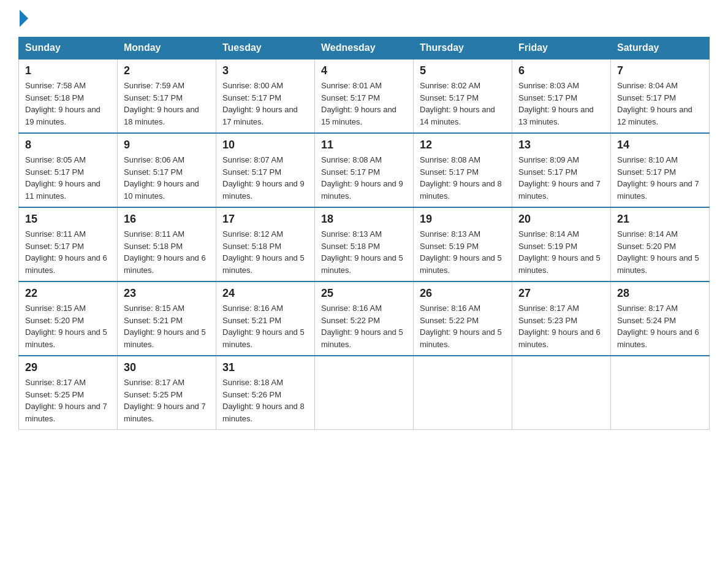 This screenshot has width=728, height=563. Describe the element at coordinates (364, 319) in the screenshot. I see `calendar-week-row: 22 Sunrise: 8:15 AMSunset: 5:20 PMDaylig…` at that location.